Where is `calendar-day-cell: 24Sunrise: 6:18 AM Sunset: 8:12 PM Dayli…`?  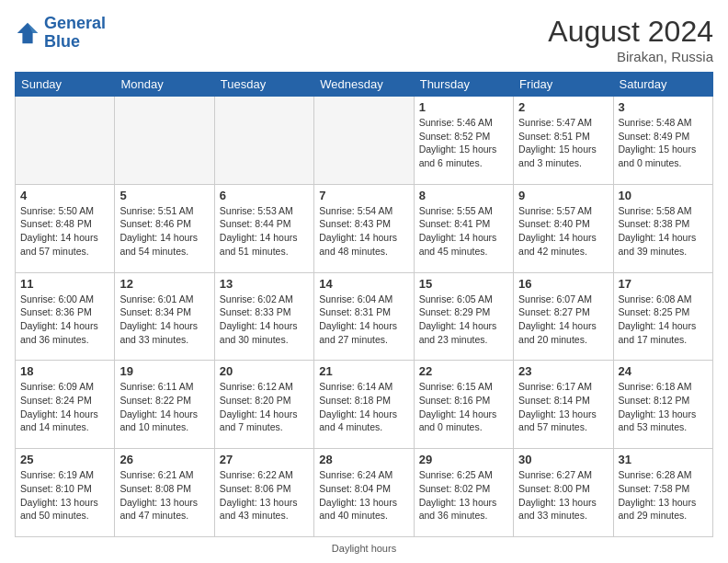
calendar-day-cell: 24Sunrise: 6:18 AM Sunset: 8:12 PM Dayli… is located at coordinates (663, 405).